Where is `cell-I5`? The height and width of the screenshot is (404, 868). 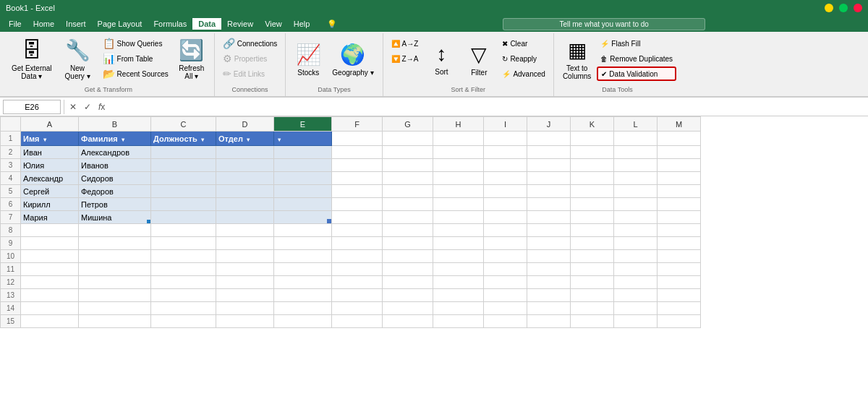 cell-I5 is located at coordinates (506, 192).